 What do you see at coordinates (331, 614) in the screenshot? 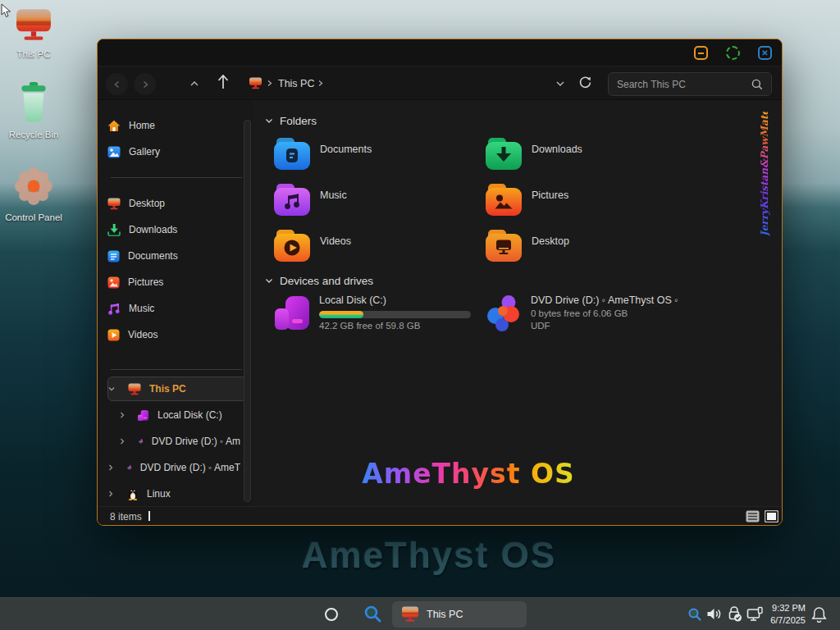
I see `start-button` at bounding box center [331, 614].